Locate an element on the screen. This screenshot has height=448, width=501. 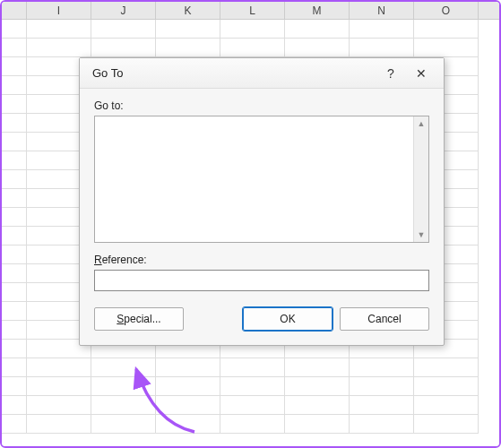
col-header: J is located at coordinates (124, 11).